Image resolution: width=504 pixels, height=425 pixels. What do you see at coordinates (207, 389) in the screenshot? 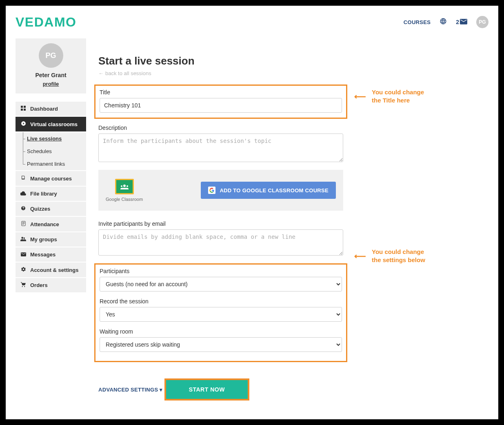
I see `start-button-highlight: START NOW` at bounding box center [207, 389].